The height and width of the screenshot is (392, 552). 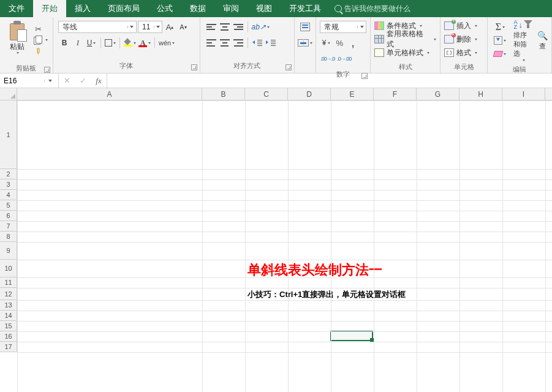 What do you see at coordinates (124, 9) in the screenshot?
I see `tab-page-layout: 页面布局` at bounding box center [124, 9].